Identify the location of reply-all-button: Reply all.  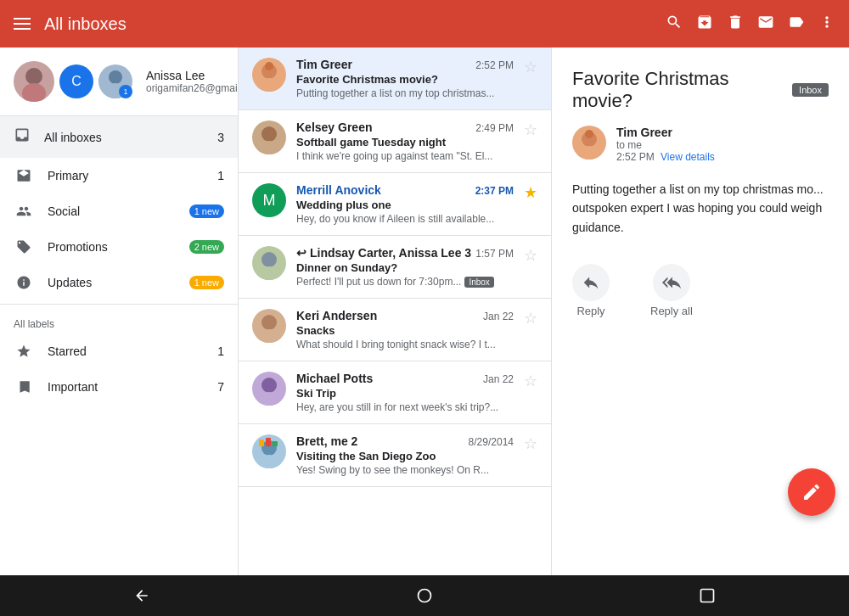
(672, 290).